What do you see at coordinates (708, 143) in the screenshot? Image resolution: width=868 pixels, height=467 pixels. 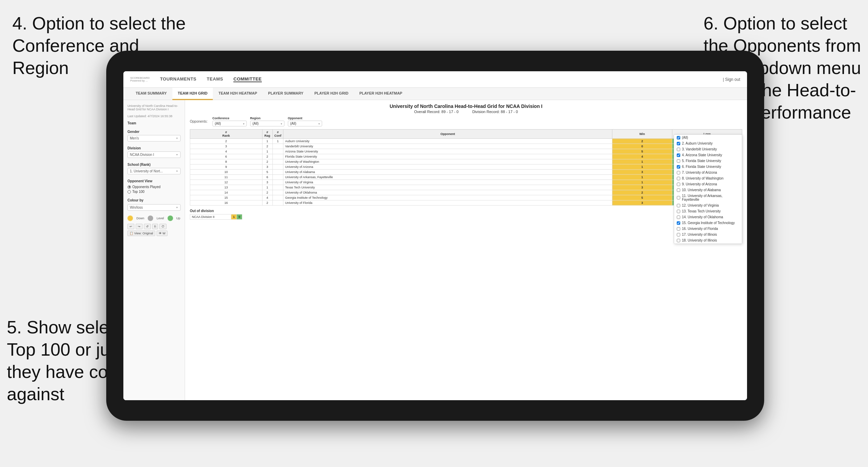 I see `dropdown-item: 2. Auburn University` at bounding box center [708, 143].